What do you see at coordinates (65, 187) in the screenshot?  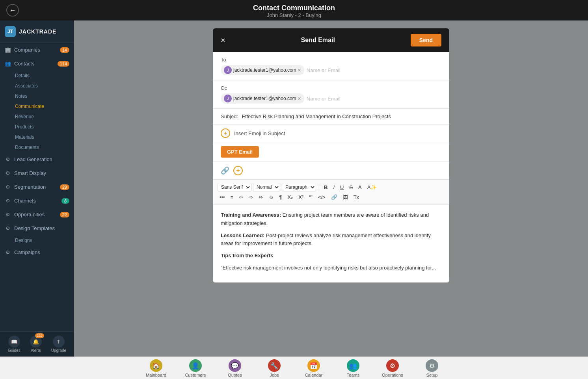 I see `segmentation-badge: 29` at bounding box center [65, 187].